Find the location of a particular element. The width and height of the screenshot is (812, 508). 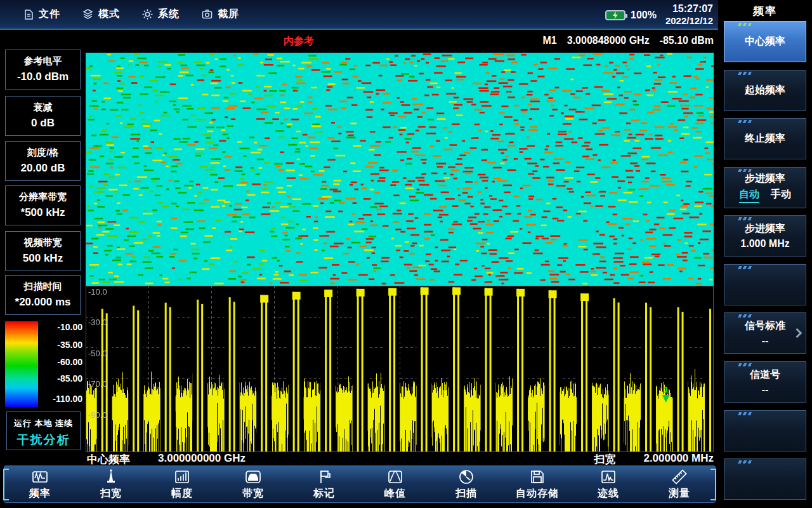

toolbar-label: 频率 is located at coordinates (40, 494).